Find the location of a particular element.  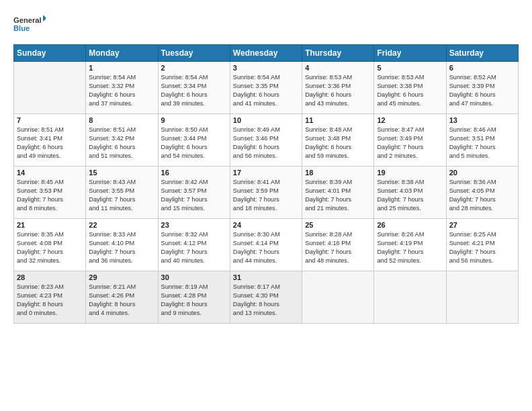

day-number: 14 is located at coordinates (50, 173).